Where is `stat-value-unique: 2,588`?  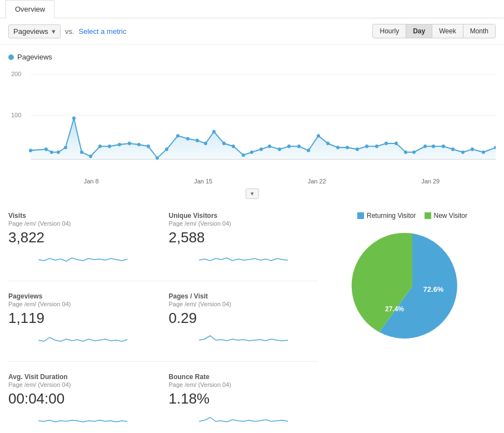 stat-value-unique: 2,588 is located at coordinates (243, 238).